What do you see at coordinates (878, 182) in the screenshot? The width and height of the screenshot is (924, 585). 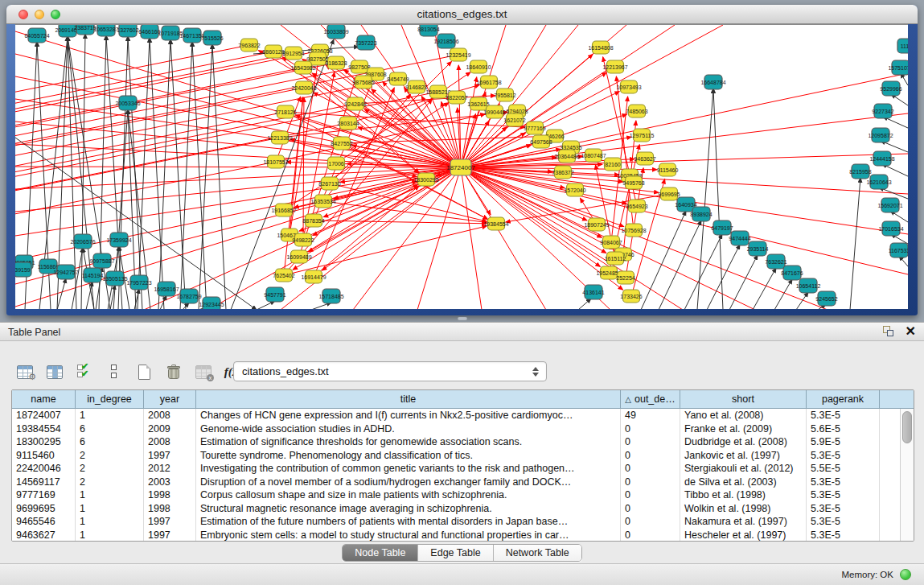 I see `graph-node: 16210643` at bounding box center [878, 182].